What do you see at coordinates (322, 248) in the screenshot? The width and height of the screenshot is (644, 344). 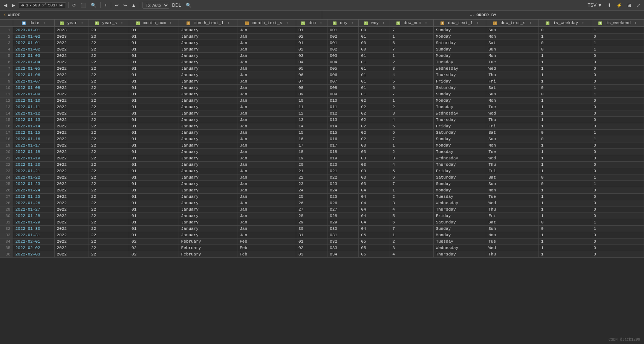 I see `table-row: 352022-02-0220222202FebruaryFeb02033053W…` at bounding box center [322, 248].